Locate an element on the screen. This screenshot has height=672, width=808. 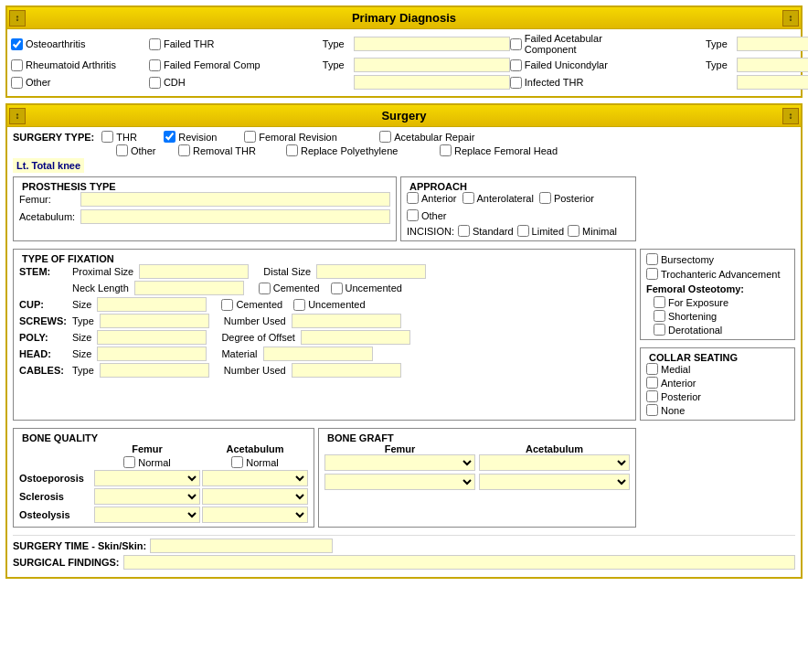
header-right-icon: ↕ is located at coordinates (791, 18).